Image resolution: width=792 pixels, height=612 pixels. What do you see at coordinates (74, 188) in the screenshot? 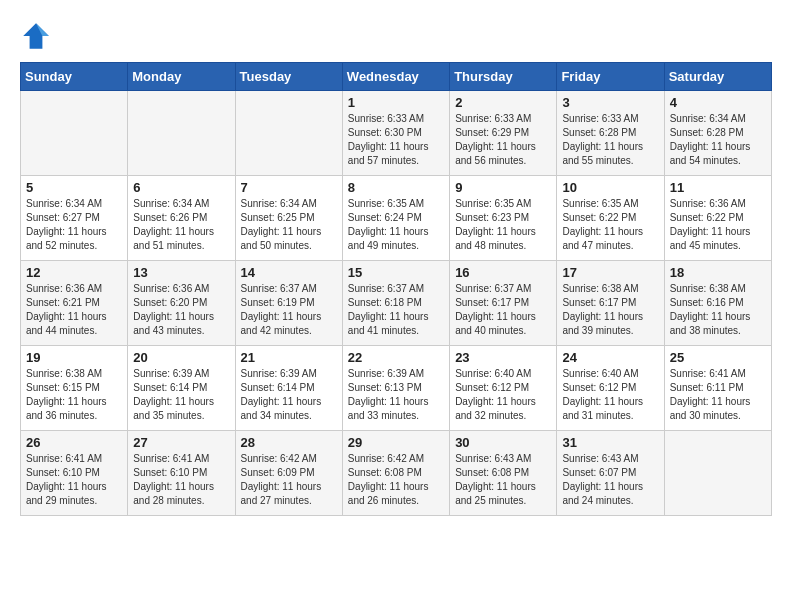
I see `day-number: 5` at bounding box center [74, 188].